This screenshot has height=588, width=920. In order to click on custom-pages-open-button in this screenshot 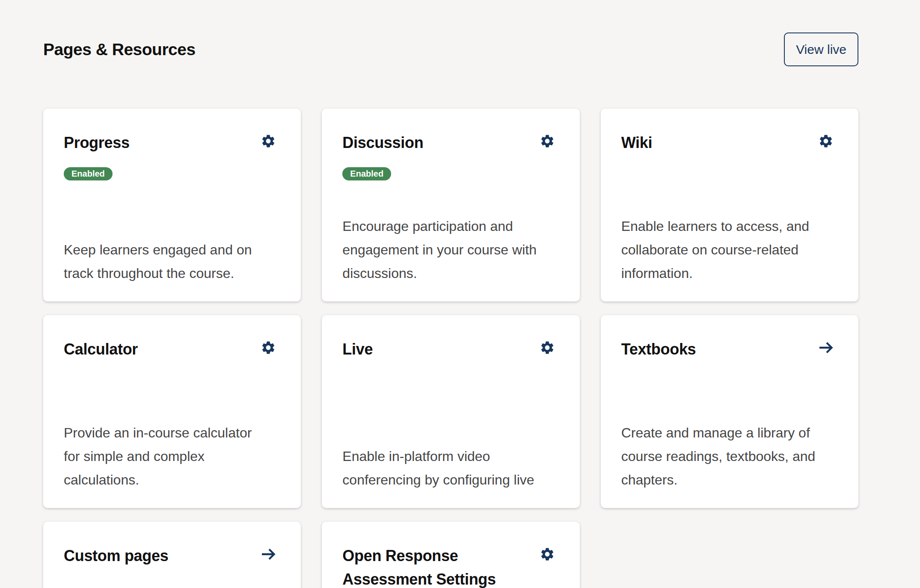, I will do `click(268, 554)`.